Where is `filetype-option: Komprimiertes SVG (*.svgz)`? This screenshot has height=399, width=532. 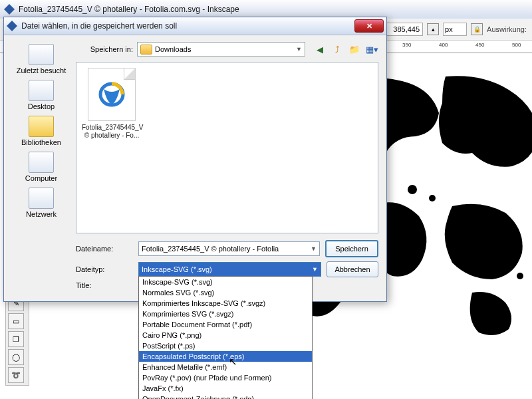
filetype-option: Komprimiertes SVG (*.svgz) is located at coordinates (225, 314).